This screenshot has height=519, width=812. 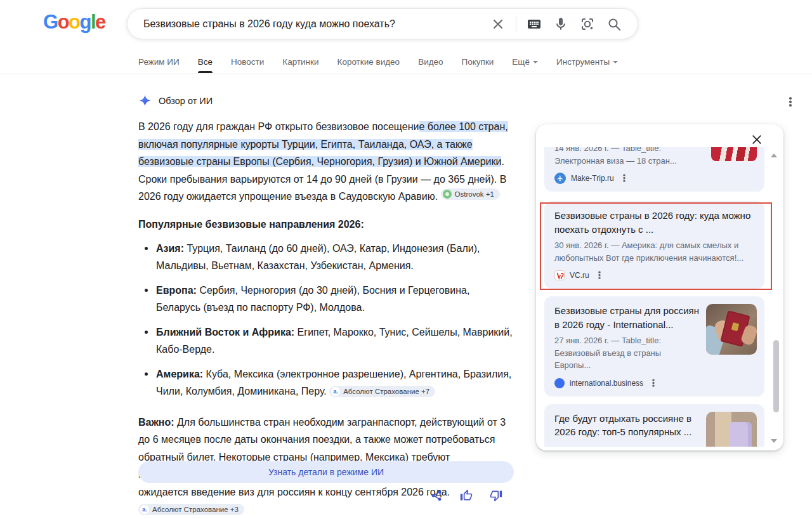 I want to click on logo-letter: g, so click(x=85, y=22).